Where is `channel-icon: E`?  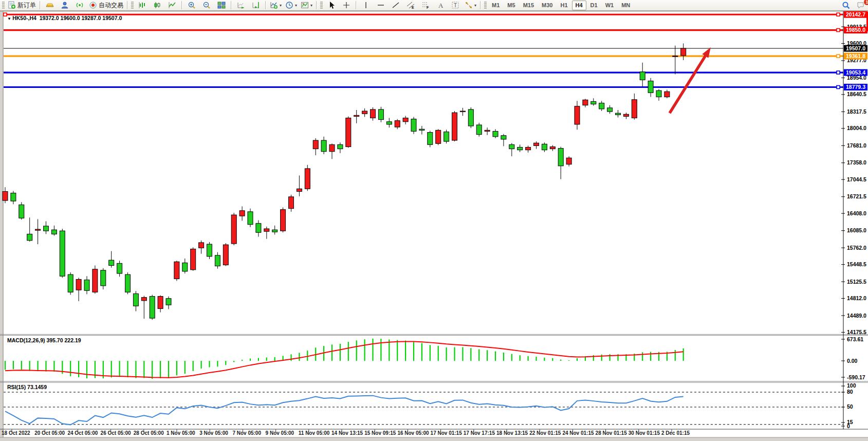 channel-icon: E is located at coordinates (411, 5).